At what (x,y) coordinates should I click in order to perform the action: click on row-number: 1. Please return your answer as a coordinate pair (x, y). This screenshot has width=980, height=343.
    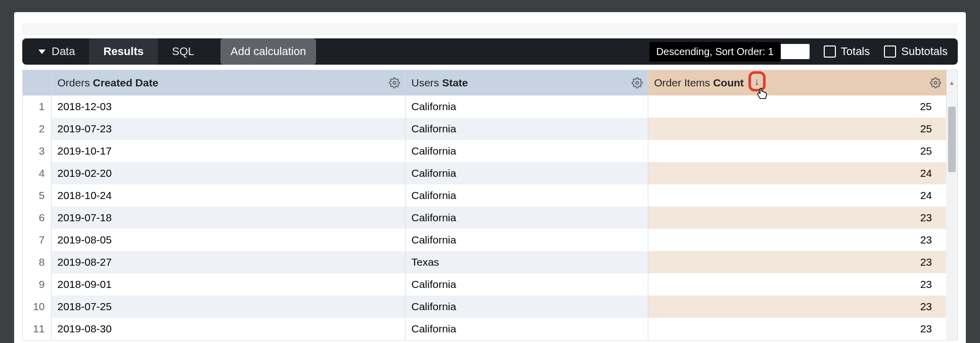
    Looking at the image, I should click on (37, 107).